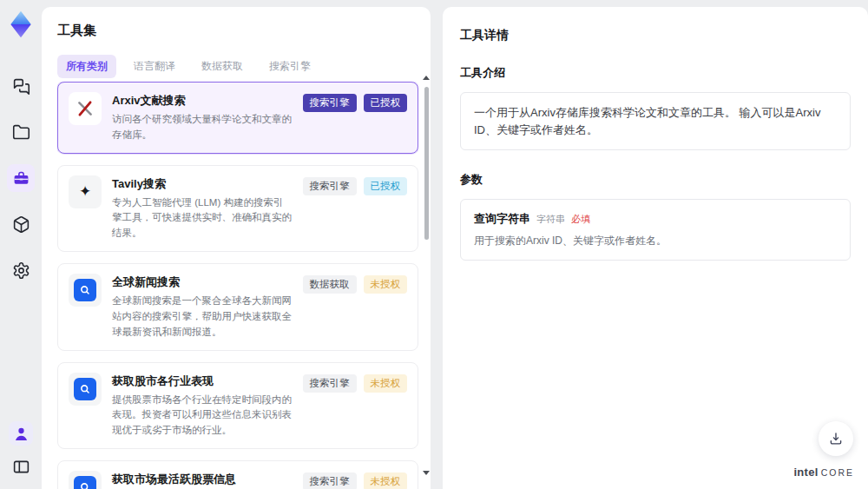 This screenshot has height=489, width=868. Describe the element at coordinates (21, 132) in the screenshot. I see `folder-icon` at that location.